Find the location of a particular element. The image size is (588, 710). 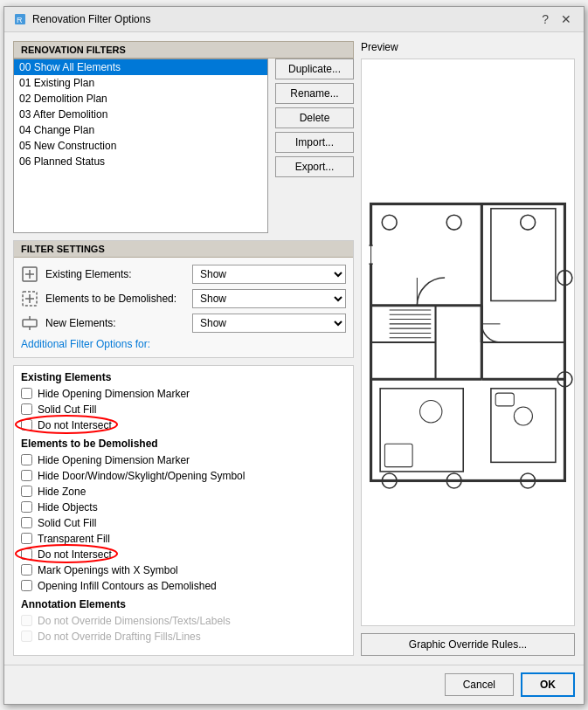

graphic-override-button: Graphic Override Rules... is located at coordinates (468, 645).